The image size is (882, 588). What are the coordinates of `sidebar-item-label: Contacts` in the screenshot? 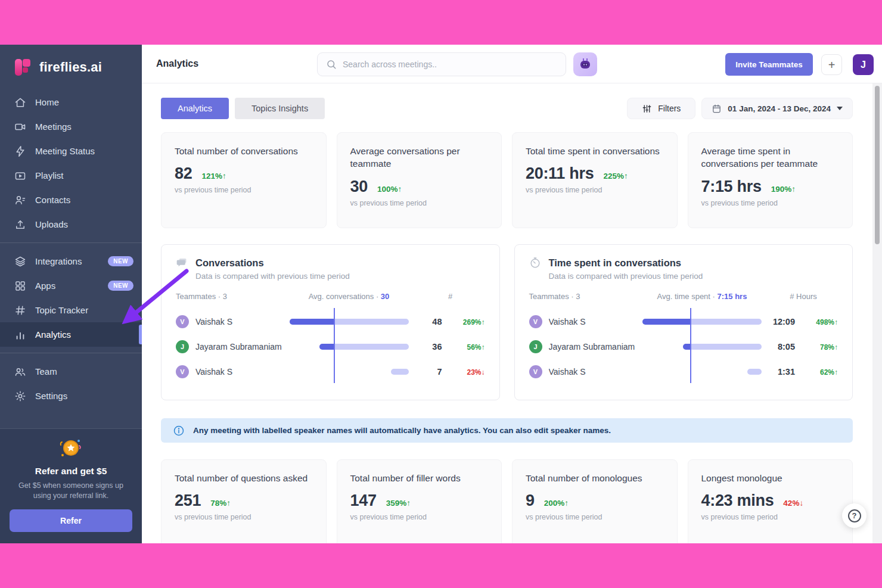 It's located at (52, 200).